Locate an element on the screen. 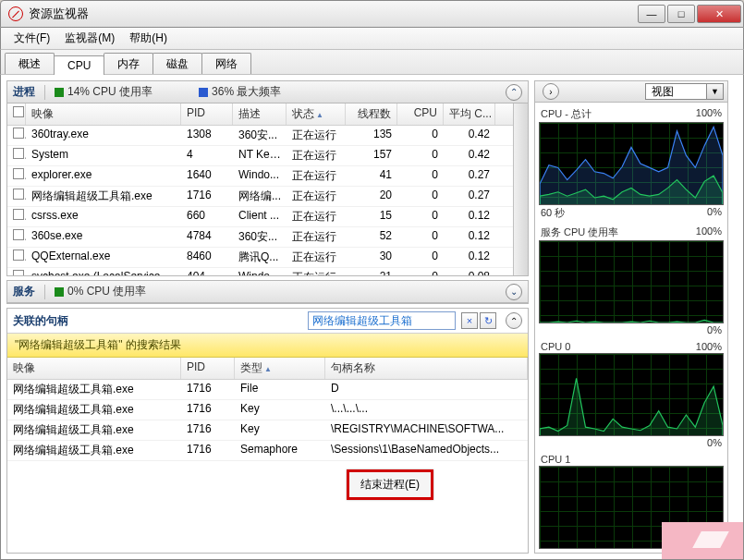 Image resolution: width=744 pixels, height=560 pixels. tab-disk: 磁盘 is located at coordinates (177, 64).